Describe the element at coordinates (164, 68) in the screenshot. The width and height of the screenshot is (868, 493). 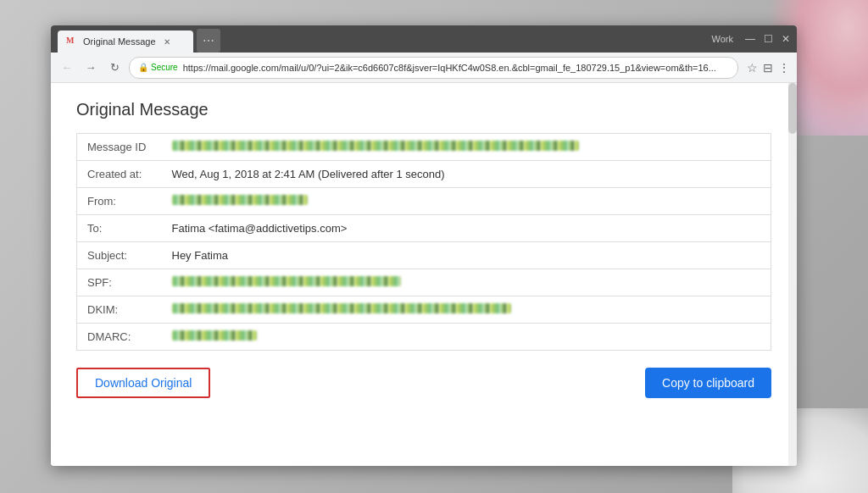
I see `secure-label: Secure` at that location.